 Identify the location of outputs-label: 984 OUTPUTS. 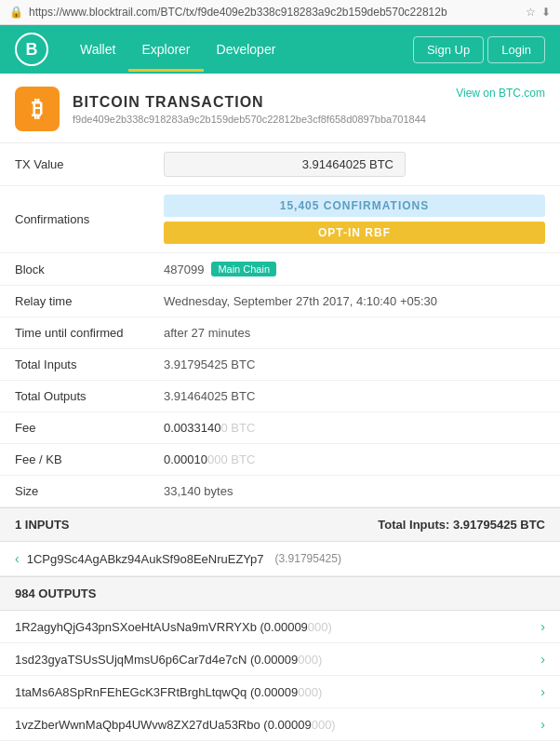
(56, 594).